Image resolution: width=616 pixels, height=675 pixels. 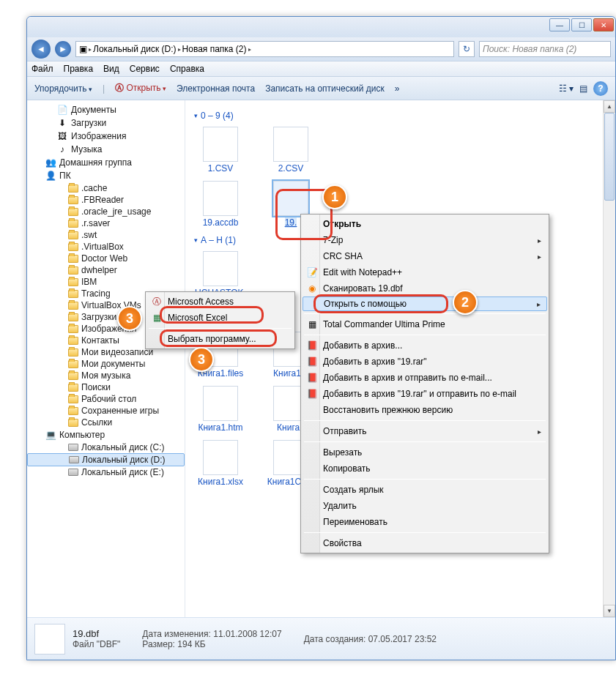 I want to click on ctx-archive4: 📕Добавить в архив "19.rar" и отправить п…, so click(x=425, y=394).